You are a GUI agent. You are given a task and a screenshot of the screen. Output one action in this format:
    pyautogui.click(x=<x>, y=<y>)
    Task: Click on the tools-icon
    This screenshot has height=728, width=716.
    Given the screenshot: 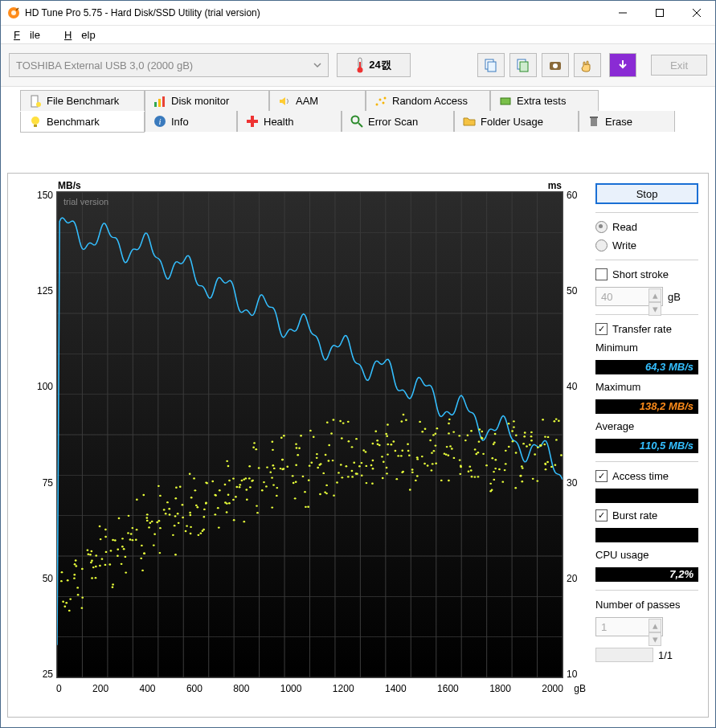 What is the action you would take?
    pyautogui.click(x=505, y=101)
    